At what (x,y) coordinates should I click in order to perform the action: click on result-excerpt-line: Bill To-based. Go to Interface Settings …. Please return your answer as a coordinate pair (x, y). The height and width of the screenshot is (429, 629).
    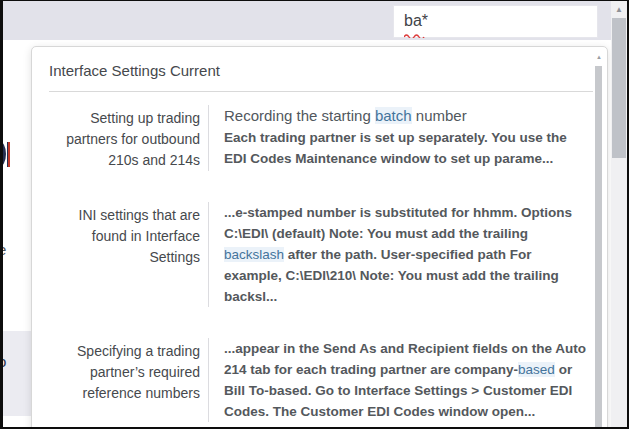
    Looking at the image, I should click on (408, 390).